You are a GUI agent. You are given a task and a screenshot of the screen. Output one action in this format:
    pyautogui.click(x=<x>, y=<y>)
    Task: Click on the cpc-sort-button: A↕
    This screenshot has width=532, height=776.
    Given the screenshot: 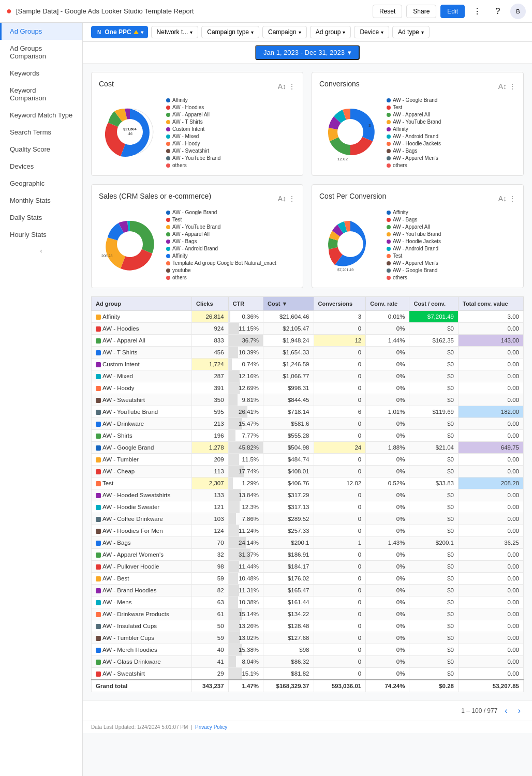 What is the action you would take?
    pyautogui.click(x=503, y=199)
    